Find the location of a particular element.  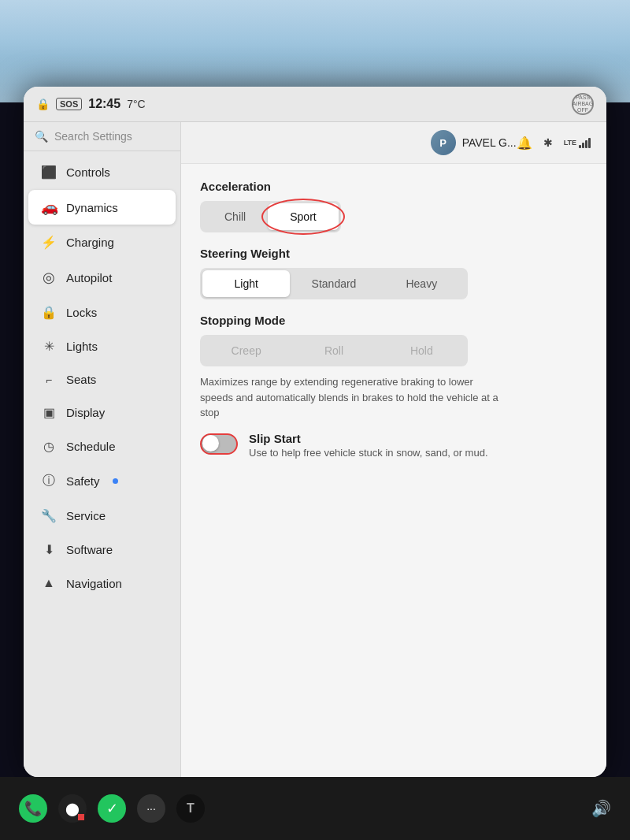

bottom-icons-left: 📞 ⬤ ✓ ··· T is located at coordinates (112, 808).